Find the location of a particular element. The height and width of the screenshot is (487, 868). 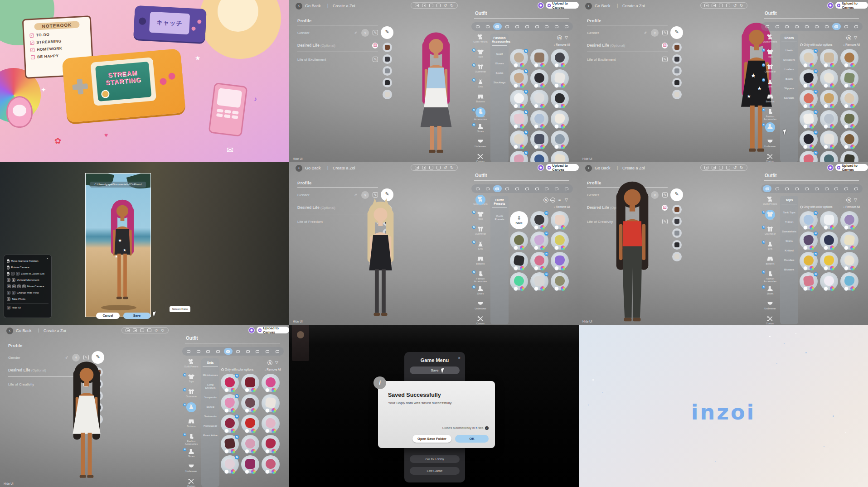

edit-life-icon: ✎ is located at coordinates (375, 222).